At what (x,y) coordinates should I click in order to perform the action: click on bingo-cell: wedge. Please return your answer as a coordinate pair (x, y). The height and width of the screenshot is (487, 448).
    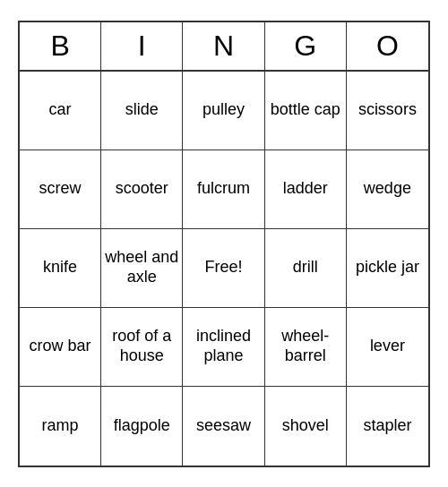
    Looking at the image, I should click on (387, 190).